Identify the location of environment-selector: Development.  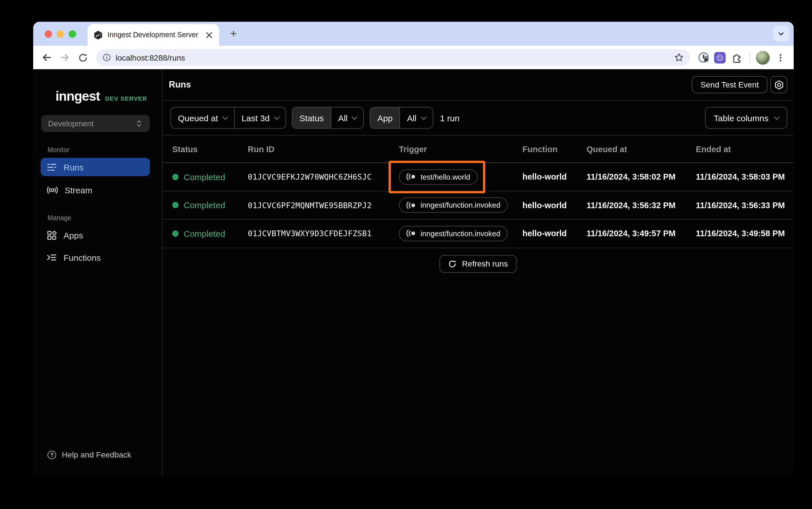
(96, 123).